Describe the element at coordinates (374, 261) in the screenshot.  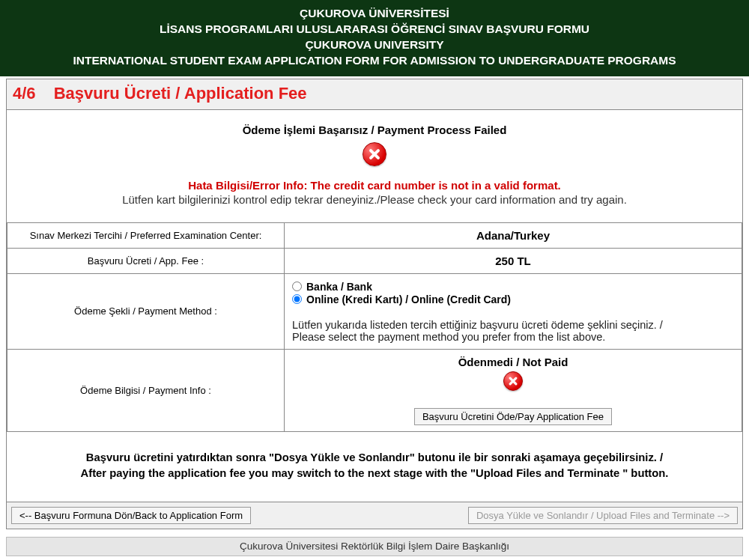
I see `table-row-fee: Başvuru Ücreti / App. Fee : 250 TL` at that location.